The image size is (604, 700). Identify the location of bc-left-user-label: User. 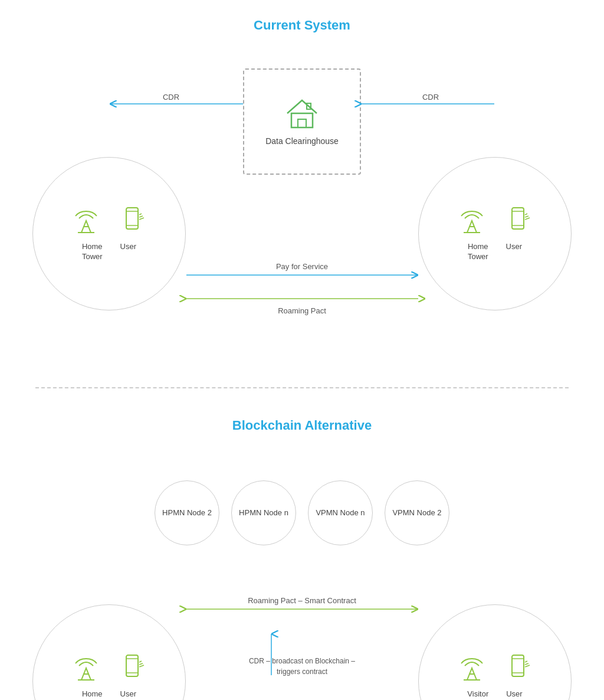
(129, 694).